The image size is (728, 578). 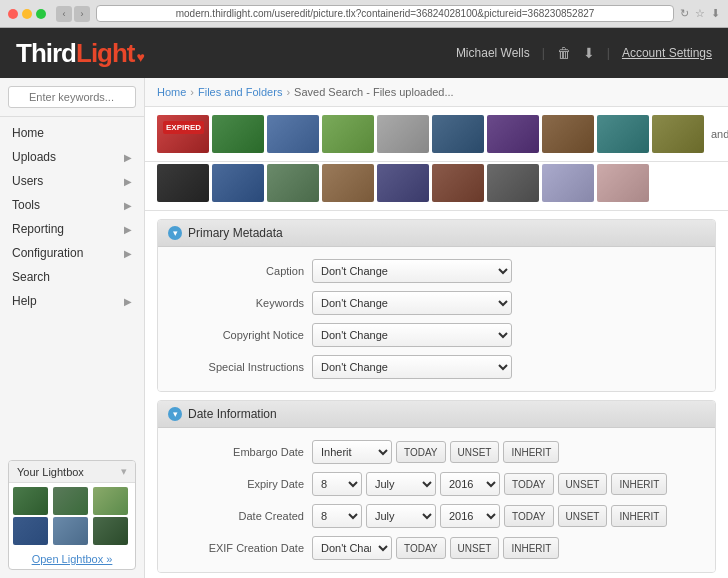 I want to click on sidebar-item-users: Users ▶, so click(x=72, y=181).